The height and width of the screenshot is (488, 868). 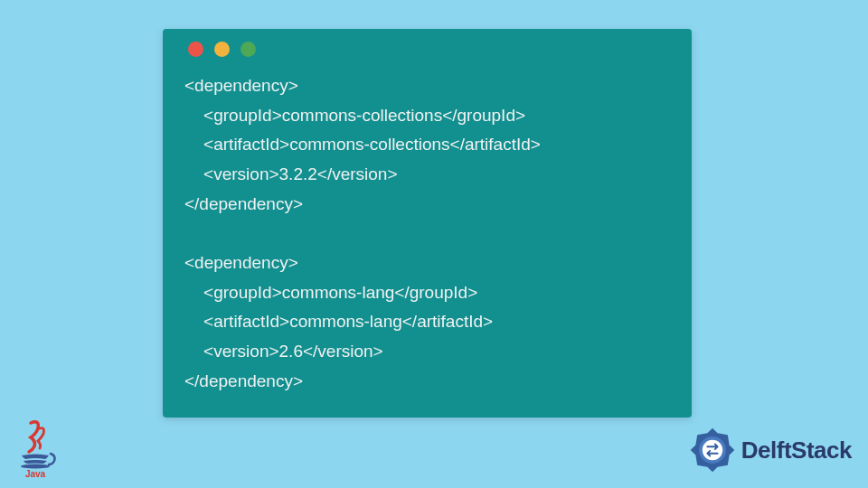 I want to click on svg-text: Java, so click(x=36, y=474).